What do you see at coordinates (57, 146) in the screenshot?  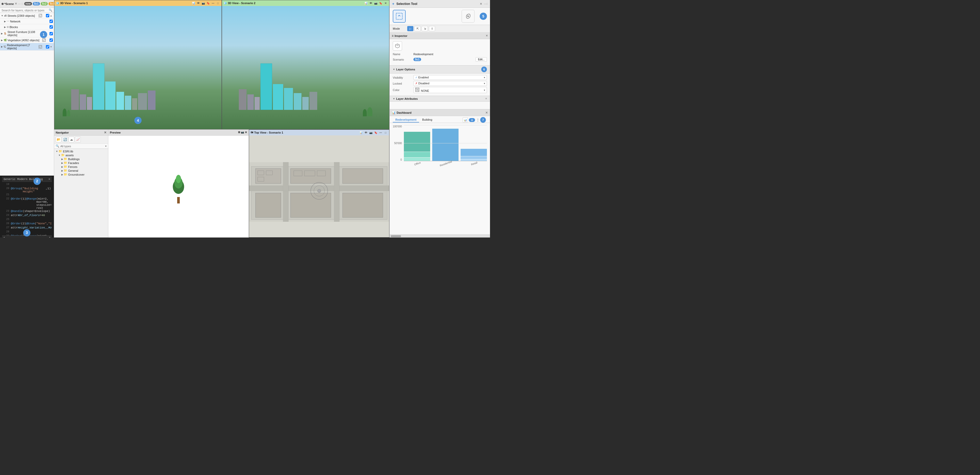 I see `filter-search-icon: 🔍` at bounding box center [57, 146].